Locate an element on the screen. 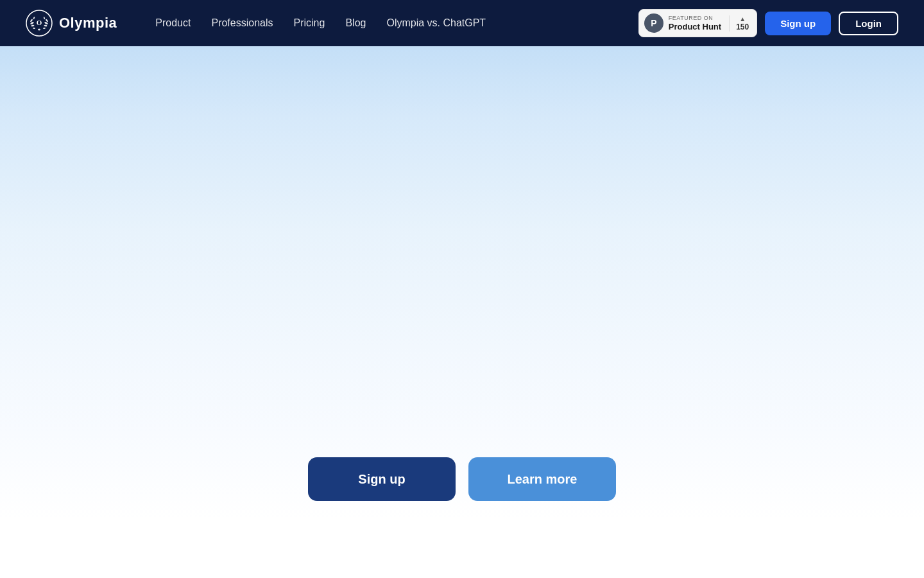 Image resolution: width=924 pixels, height=578 pixels. logo-icon: O is located at coordinates (39, 23).